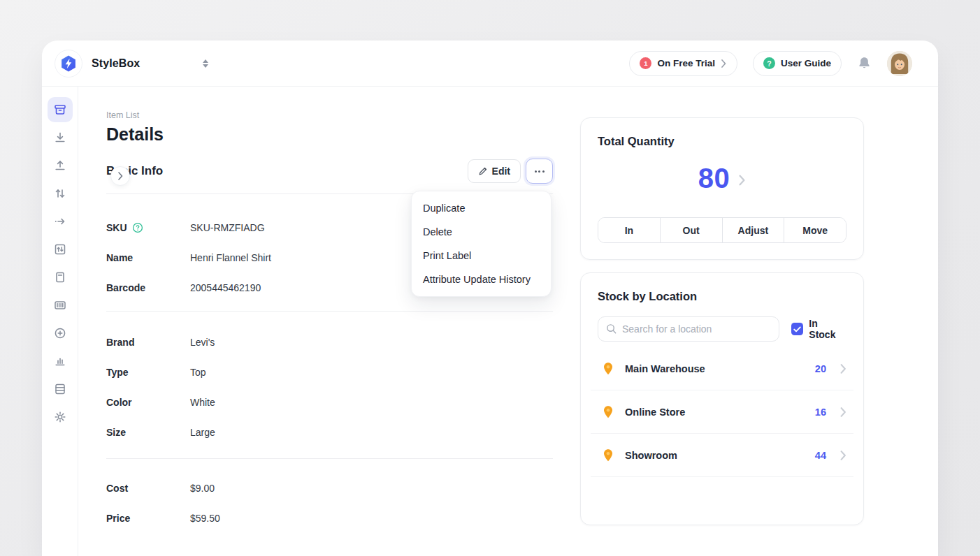 This screenshot has height=556, width=980. I want to click on free-trial-button: 1 On Free Trial, so click(684, 64).